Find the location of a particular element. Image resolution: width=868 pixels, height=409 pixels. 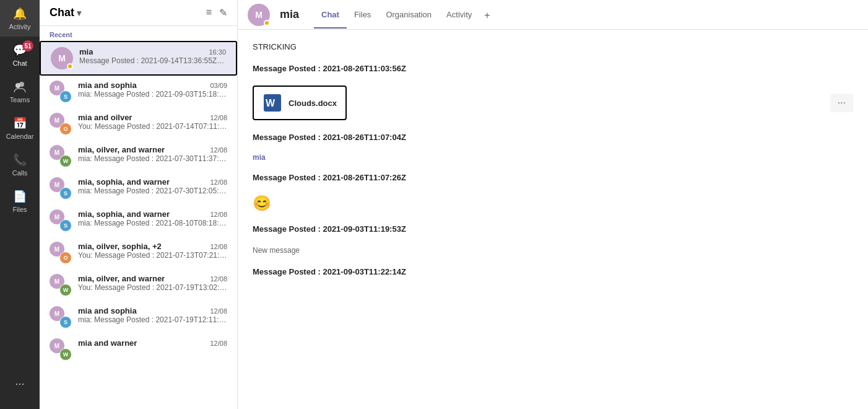

chat-content-mia: mia 16:30 Message Posted : 2021-09-14T13… is located at coordinates (152, 56).